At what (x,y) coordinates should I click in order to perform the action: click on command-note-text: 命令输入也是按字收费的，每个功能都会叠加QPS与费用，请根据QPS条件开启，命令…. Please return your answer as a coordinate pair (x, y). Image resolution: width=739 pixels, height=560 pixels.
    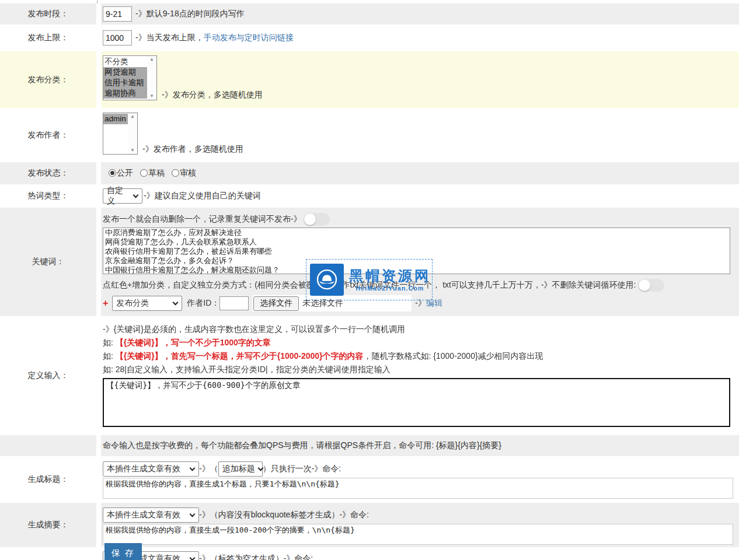
    Looking at the image, I should click on (302, 446).